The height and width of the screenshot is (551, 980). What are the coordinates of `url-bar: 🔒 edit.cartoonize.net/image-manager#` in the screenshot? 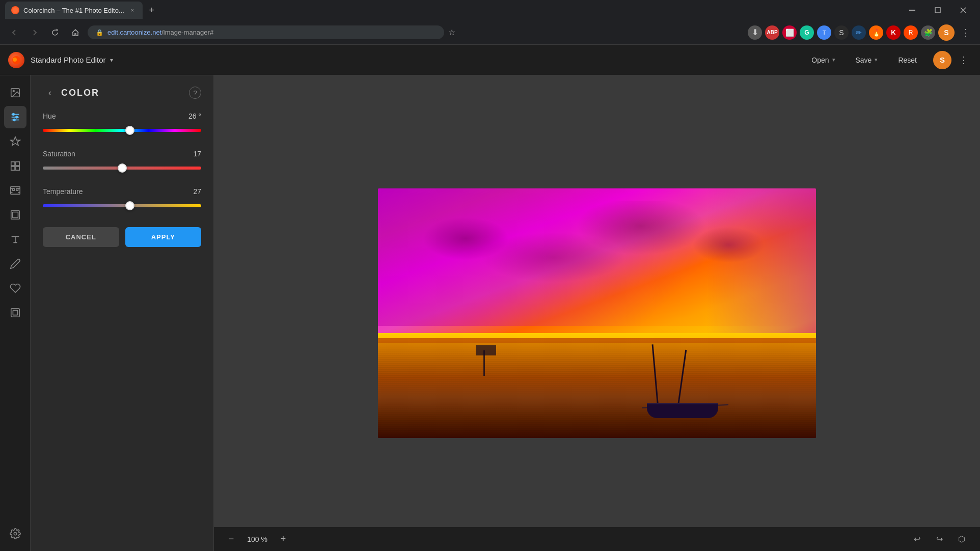 It's located at (266, 33).